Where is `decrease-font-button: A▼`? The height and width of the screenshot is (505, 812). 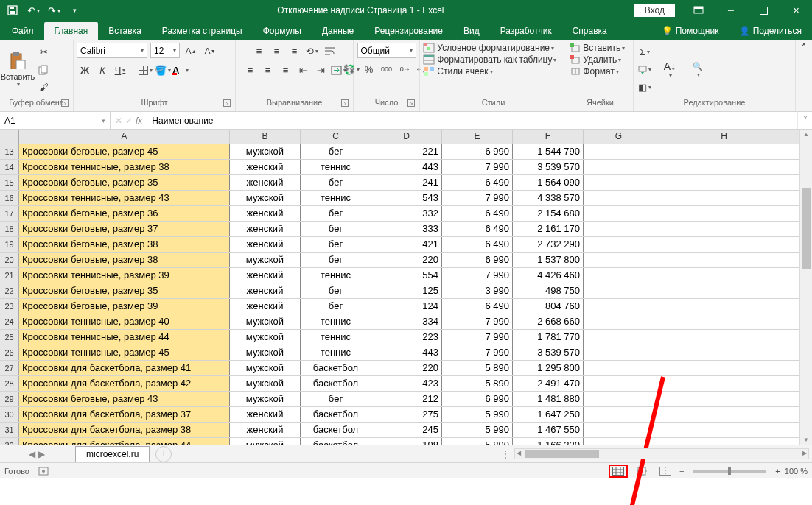 decrease-font-button: A▼ is located at coordinates (210, 51).